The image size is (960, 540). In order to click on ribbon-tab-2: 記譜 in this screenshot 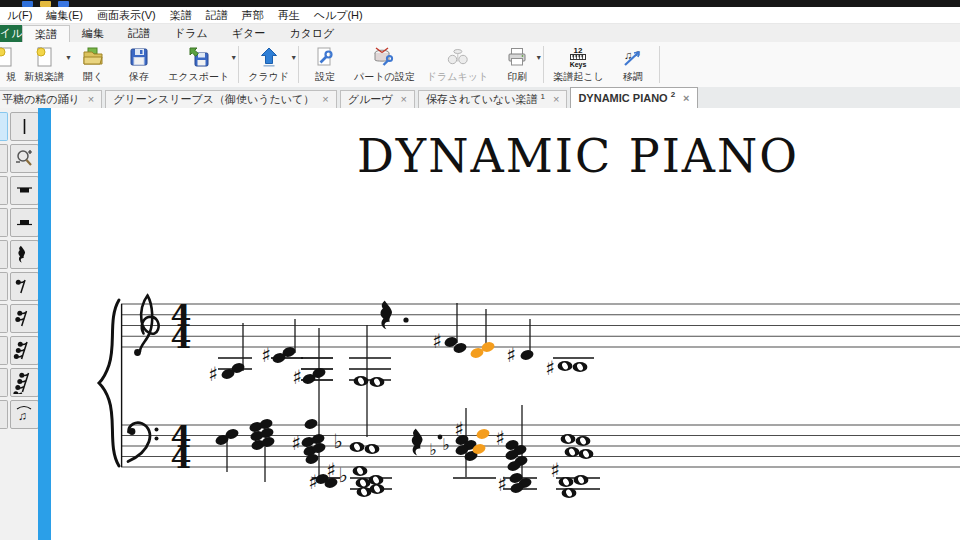, I will do `click(139, 34)`.